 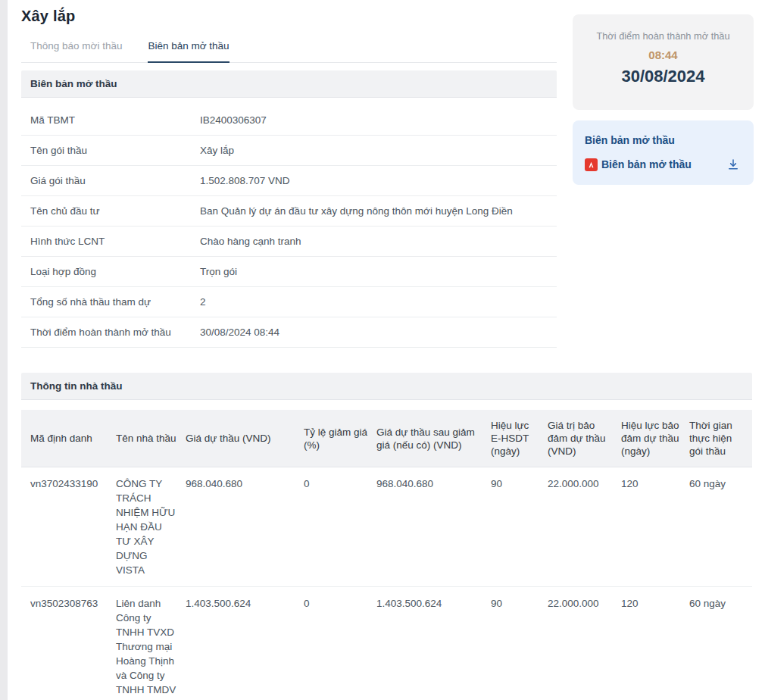 What do you see at coordinates (111, 241) in the screenshot?
I see `detail-label: Hình thức LCNT` at bounding box center [111, 241].